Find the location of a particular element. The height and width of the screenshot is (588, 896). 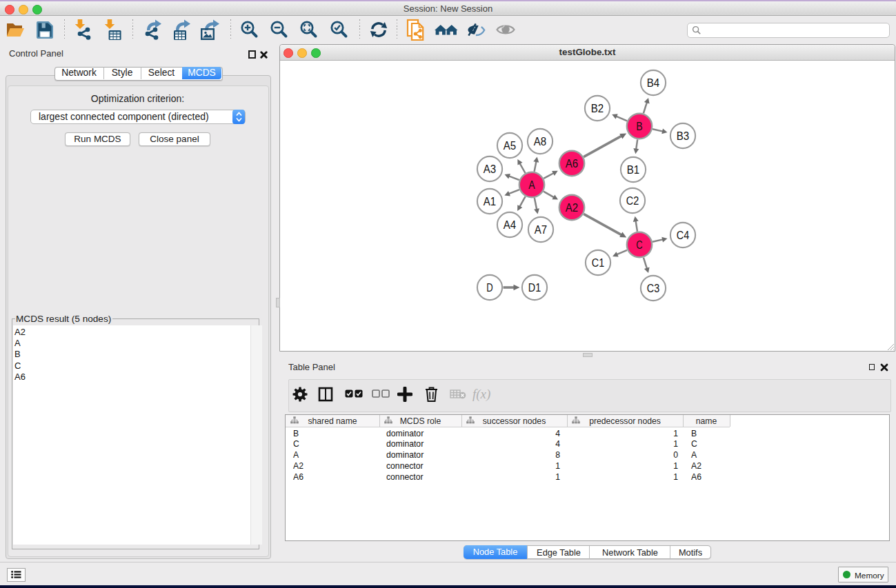

svg-text: A7 is located at coordinates (541, 230).